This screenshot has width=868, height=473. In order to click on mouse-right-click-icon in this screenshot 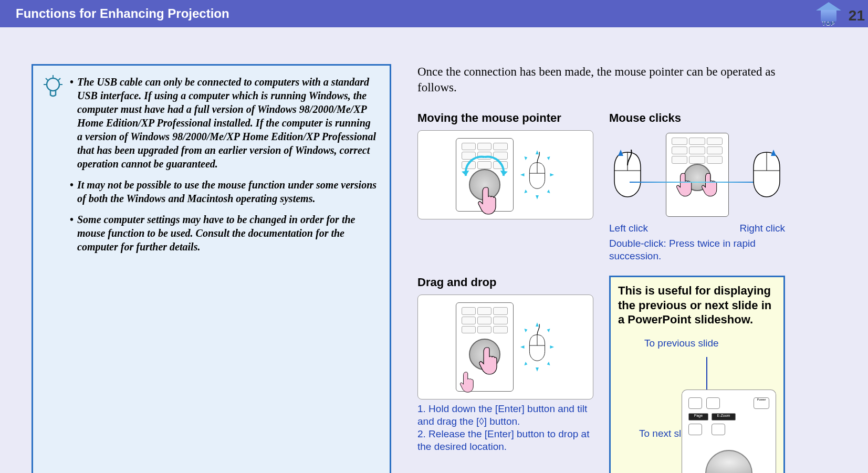, I will do `click(767, 174)`.